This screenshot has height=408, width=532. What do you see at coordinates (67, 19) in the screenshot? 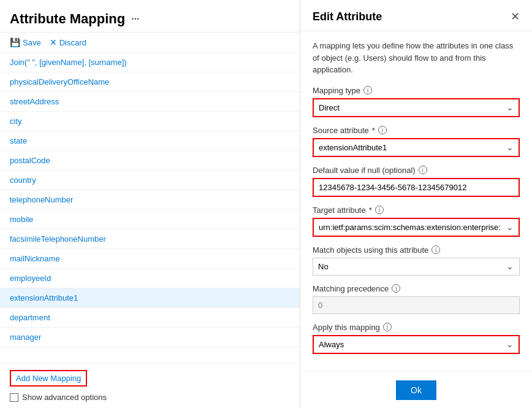
I see `title-text: Attribute Mapping` at bounding box center [67, 19].